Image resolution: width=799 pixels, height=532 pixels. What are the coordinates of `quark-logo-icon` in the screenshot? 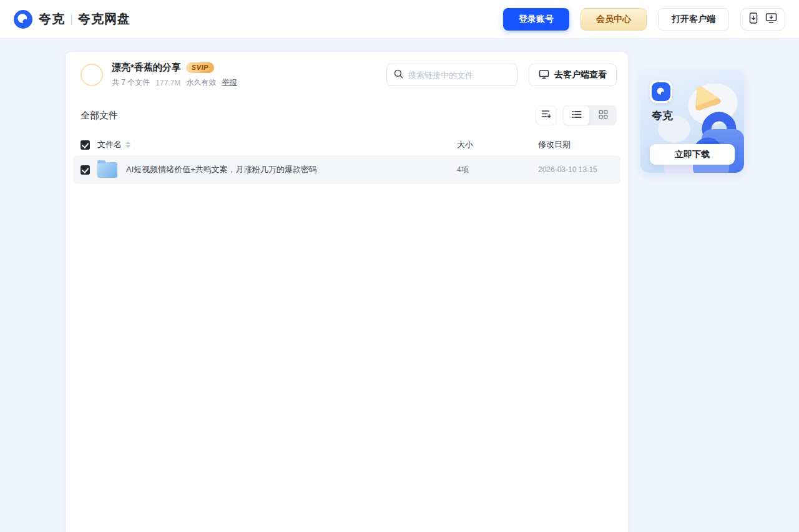 It's located at (23, 19).